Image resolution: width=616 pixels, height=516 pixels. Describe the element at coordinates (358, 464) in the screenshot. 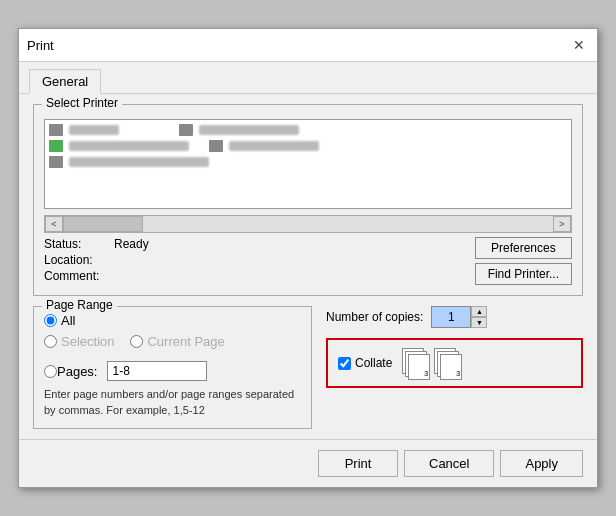

I see `print-button: Print` at that location.